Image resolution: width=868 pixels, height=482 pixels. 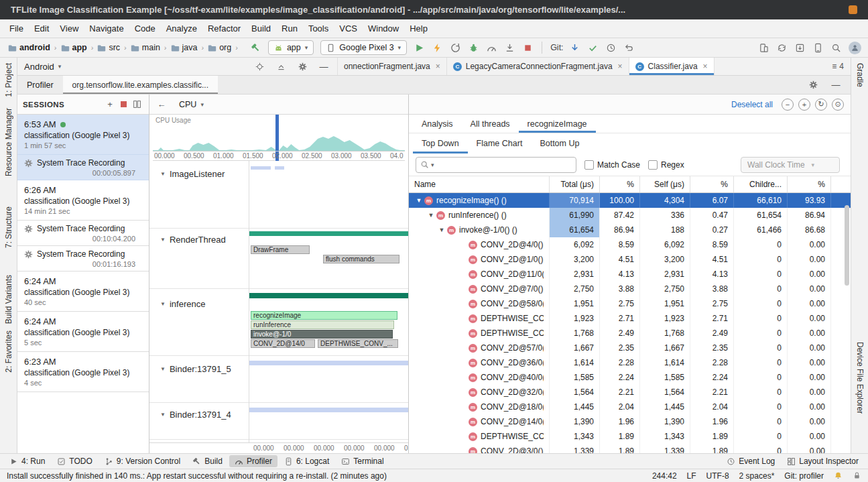 What do you see at coordinates (629, 48) in the screenshot?
I see `git-rollback-button` at bounding box center [629, 48].